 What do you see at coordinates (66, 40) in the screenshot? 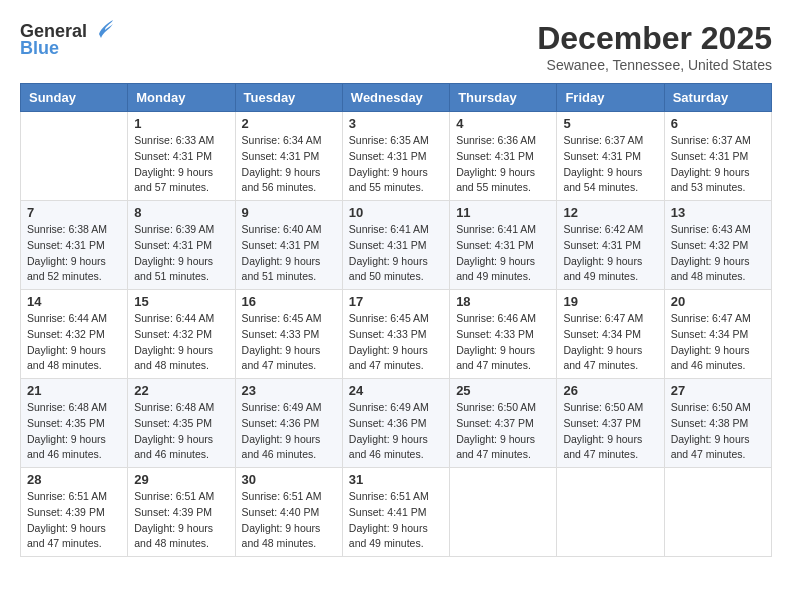
I see `logo: General Blue` at bounding box center [66, 40].